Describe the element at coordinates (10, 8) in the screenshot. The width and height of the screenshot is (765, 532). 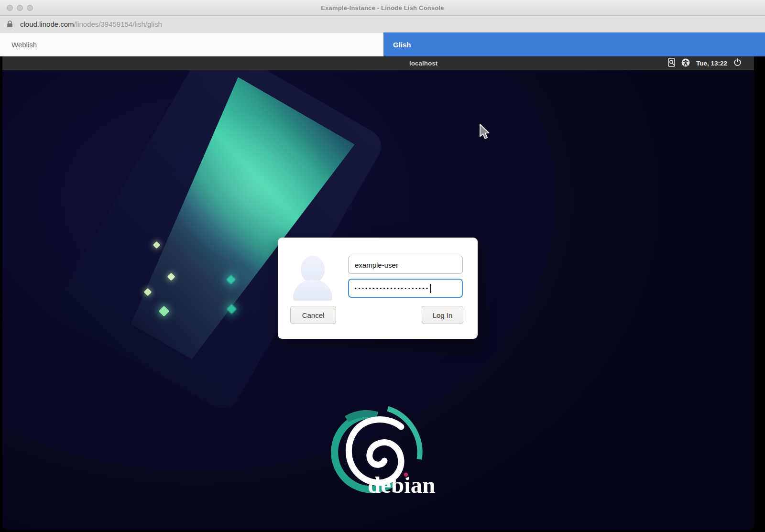
I see `close-button` at that location.